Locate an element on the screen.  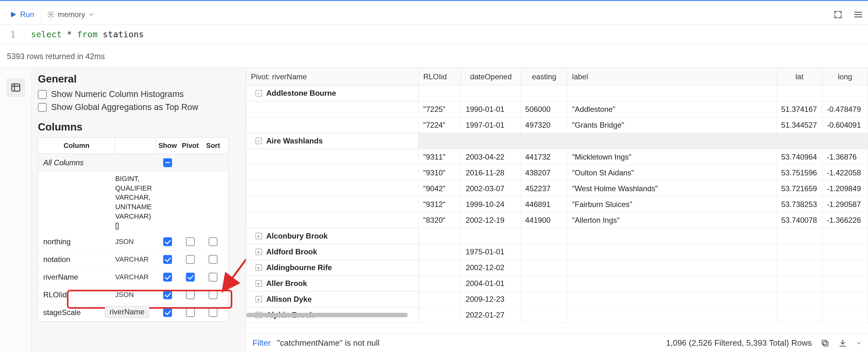
grid-row: "8320" 2002-12-19 441900 "Allerton Ings"… is located at coordinates (557, 221).